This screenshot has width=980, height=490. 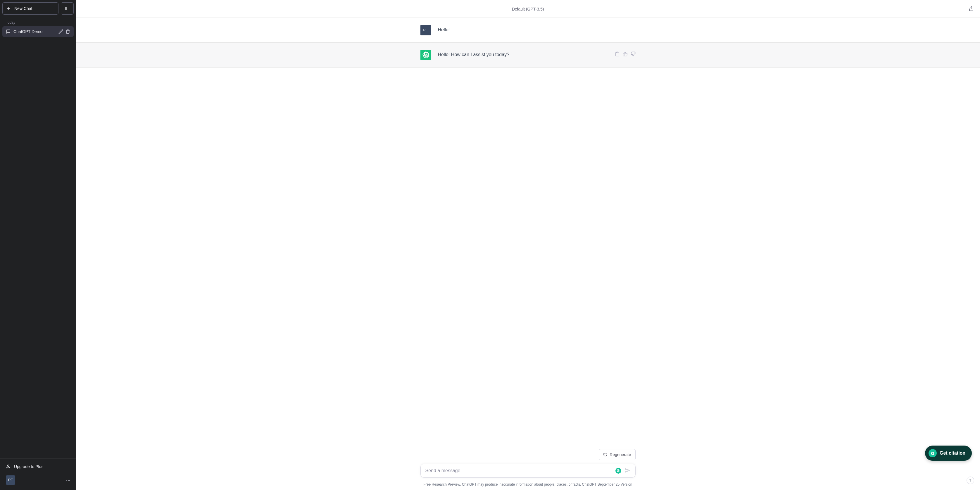 What do you see at coordinates (607, 485) in the screenshot?
I see `version-link: ChatGPT September 25 Version` at bounding box center [607, 485].